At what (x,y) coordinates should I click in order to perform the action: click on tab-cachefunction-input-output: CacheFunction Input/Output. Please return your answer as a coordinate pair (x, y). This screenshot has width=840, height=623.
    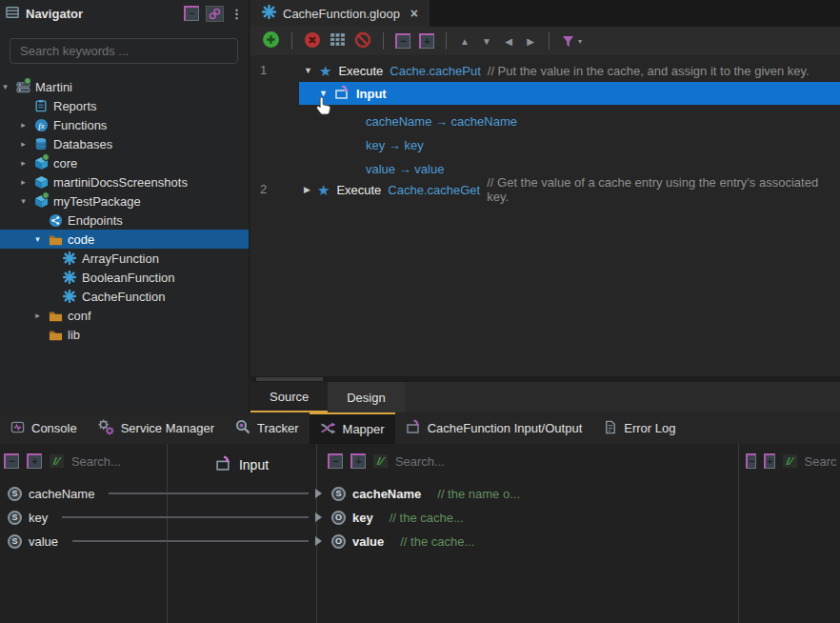
    Looking at the image, I should click on (494, 429).